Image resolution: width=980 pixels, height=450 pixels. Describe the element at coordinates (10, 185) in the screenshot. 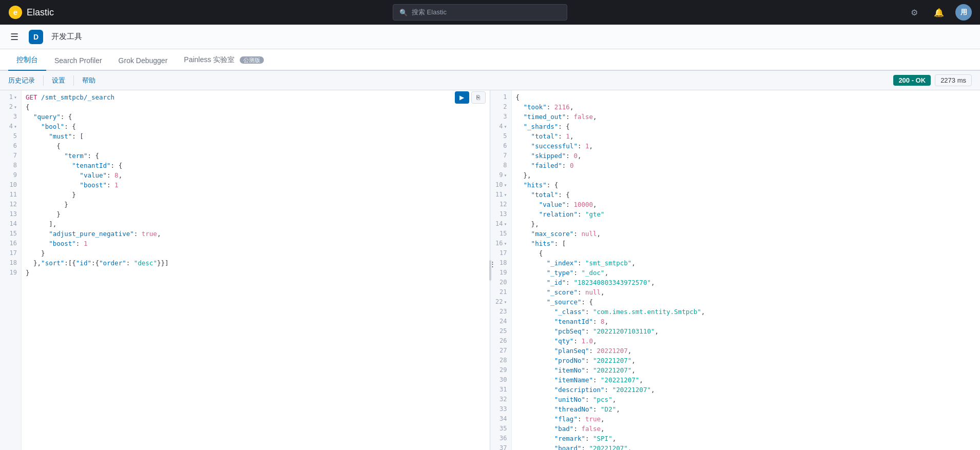

I see `editor-line-number-10: 10` at that location.